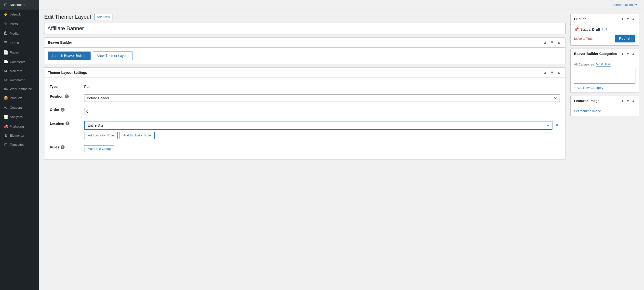 The image size is (644, 290). Describe the element at coordinates (62, 110) in the screenshot. I see `order-help-icon: ?` at that location.